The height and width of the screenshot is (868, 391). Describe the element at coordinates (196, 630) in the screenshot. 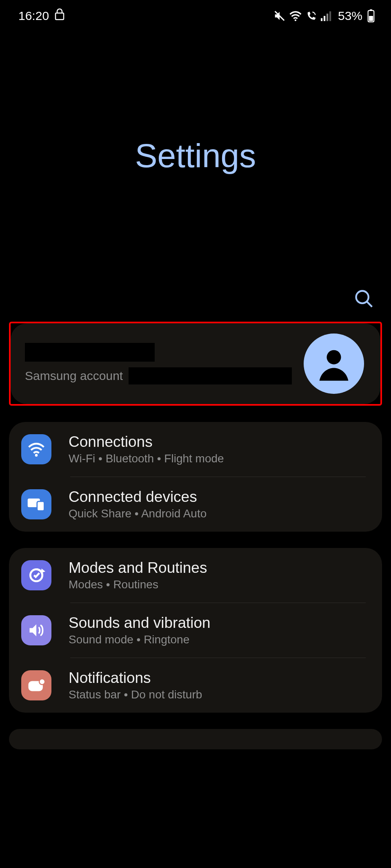

I see `settings-item-sounds: Sounds and vibration Sound mode • Ringto…` at that location.